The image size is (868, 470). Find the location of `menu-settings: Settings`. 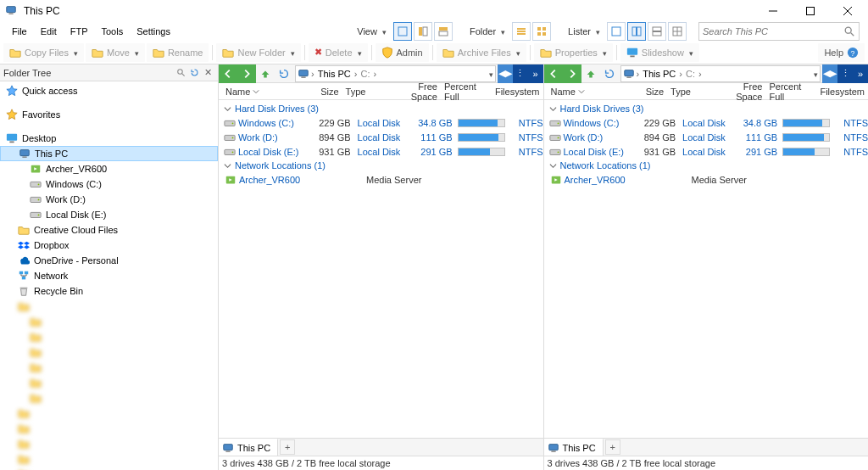

menu-settings: Settings is located at coordinates (153, 31).